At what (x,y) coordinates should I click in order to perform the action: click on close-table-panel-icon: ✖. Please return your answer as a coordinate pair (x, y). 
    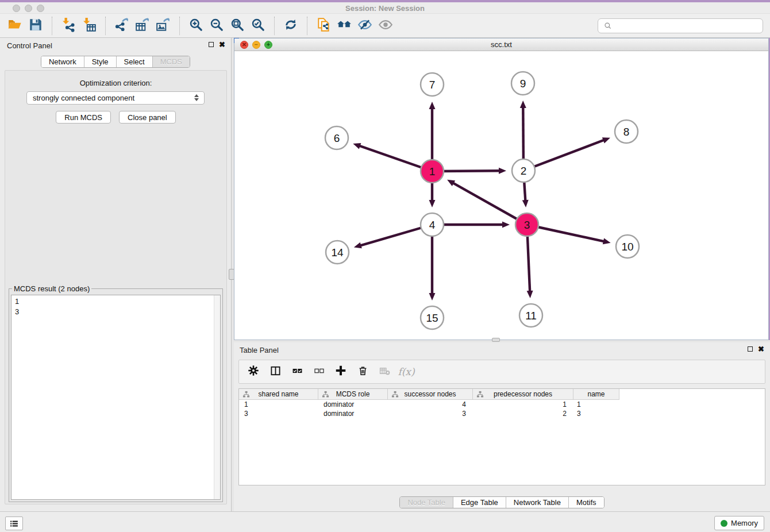
    Looking at the image, I should click on (761, 349).